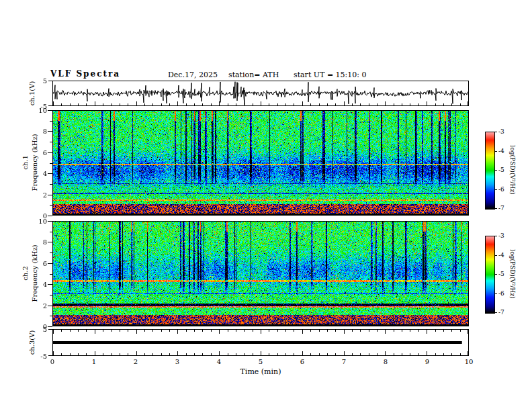  What do you see at coordinates (501, 312) in the screenshot?
I see `ch2-colorbar-tick-label: -7` at bounding box center [501, 312].